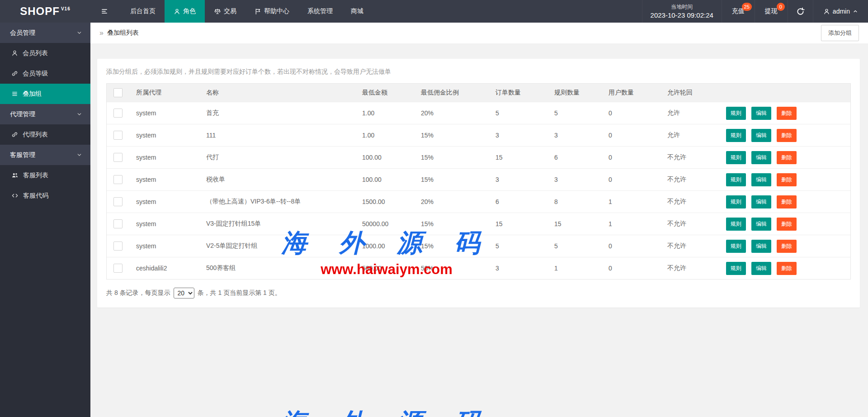 The image size is (868, 417). Describe the element at coordinates (225, 11) in the screenshot. I see `tab-trade: 交易` at that location.